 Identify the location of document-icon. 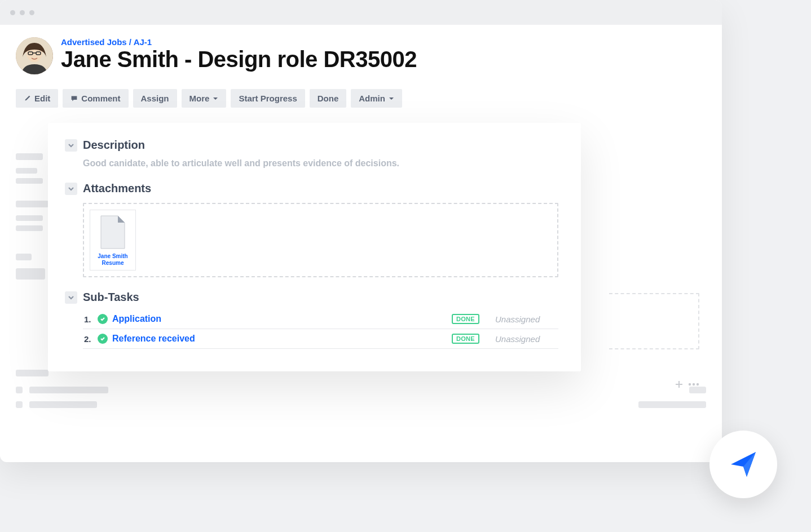
(113, 232).